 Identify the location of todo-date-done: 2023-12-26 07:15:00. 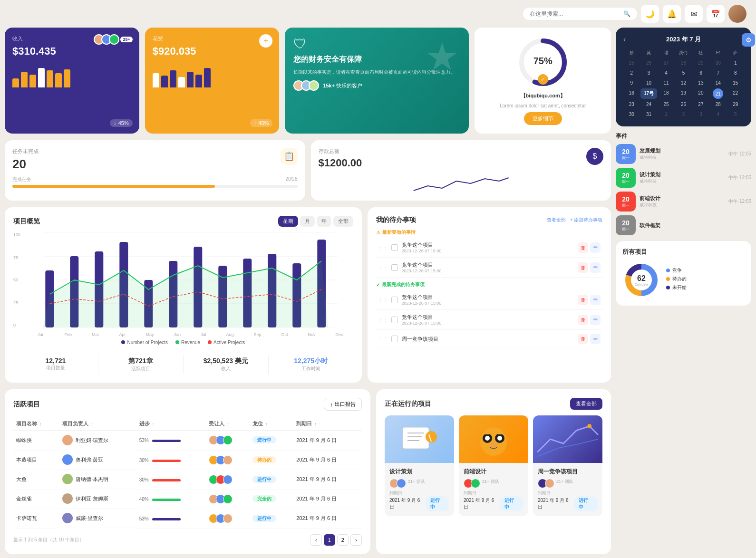
(488, 303).